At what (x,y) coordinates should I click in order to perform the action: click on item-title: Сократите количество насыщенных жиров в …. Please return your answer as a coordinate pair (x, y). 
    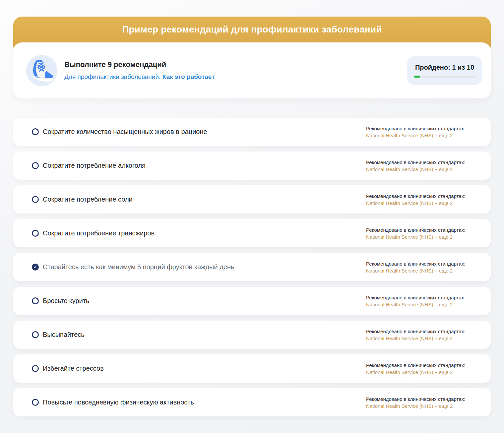
    Looking at the image, I should click on (204, 132).